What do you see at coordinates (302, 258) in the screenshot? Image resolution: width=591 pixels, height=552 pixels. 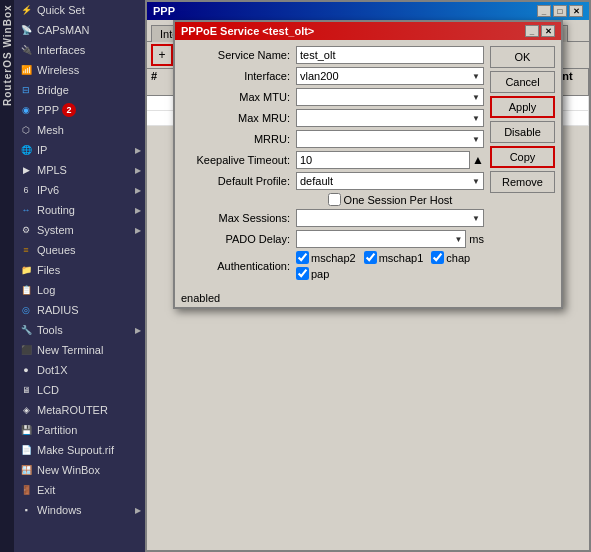 I see `auth-mschap2-checkbox` at bounding box center [302, 258].